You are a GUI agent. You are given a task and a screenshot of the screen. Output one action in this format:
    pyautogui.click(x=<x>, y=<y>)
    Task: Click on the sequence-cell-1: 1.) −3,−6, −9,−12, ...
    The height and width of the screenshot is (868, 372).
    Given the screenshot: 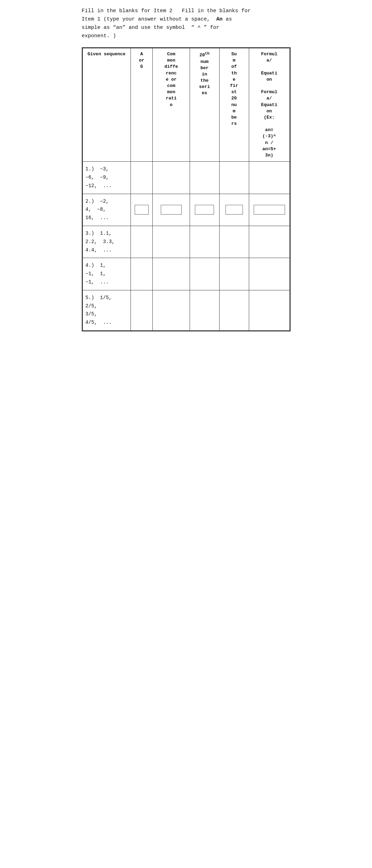 What is the action you would take?
    pyautogui.click(x=106, y=178)
    